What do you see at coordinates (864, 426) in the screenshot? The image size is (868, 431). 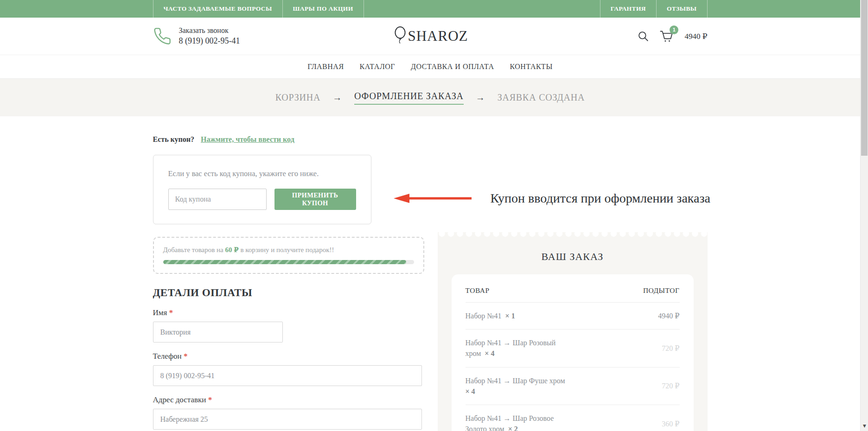 I see `scrollbar-down-arrow-icon: ▼` at bounding box center [864, 426].